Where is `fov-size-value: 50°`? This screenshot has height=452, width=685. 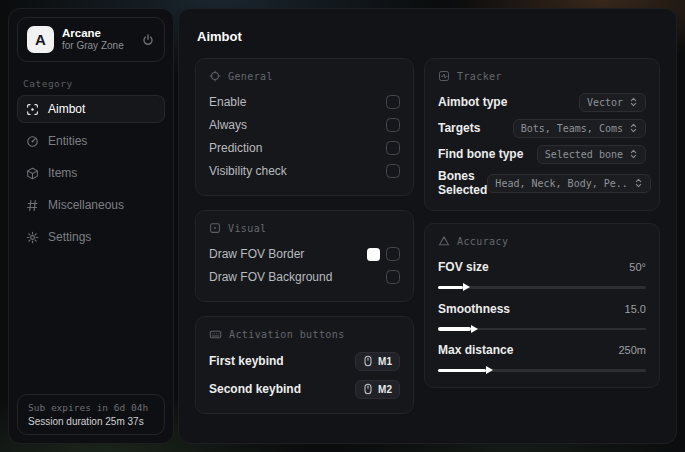
fov-size-value: 50° is located at coordinates (638, 267).